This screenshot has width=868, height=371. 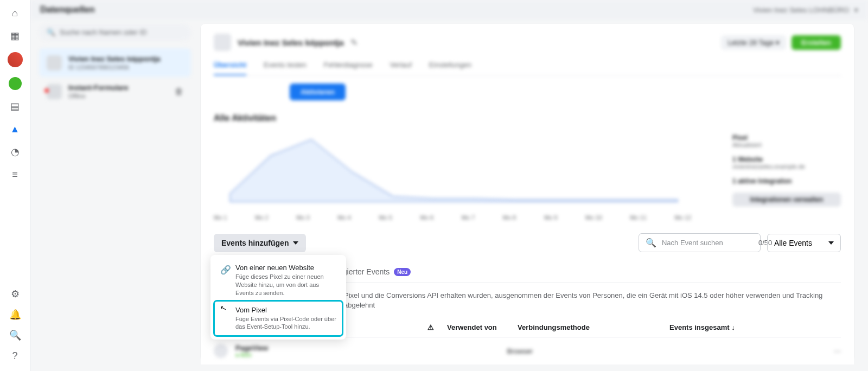 What do you see at coordinates (115, 91) in the screenshot?
I see `sidebar-item-form: Instant-Formulare Offline 🗑` at bounding box center [115, 91].